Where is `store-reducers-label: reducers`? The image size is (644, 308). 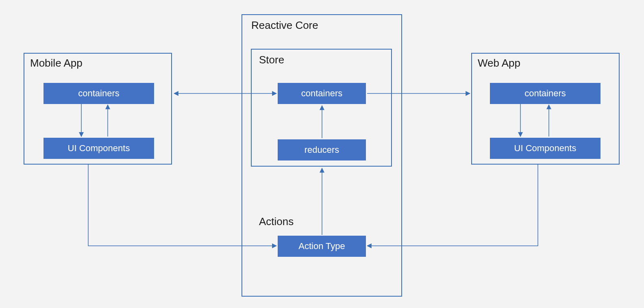 store-reducers-label: reducers is located at coordinates (322, 150).